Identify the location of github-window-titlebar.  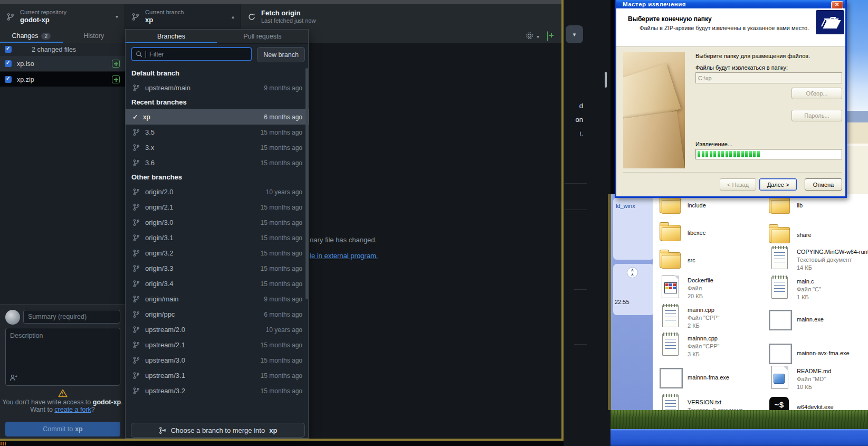
(281, 2).